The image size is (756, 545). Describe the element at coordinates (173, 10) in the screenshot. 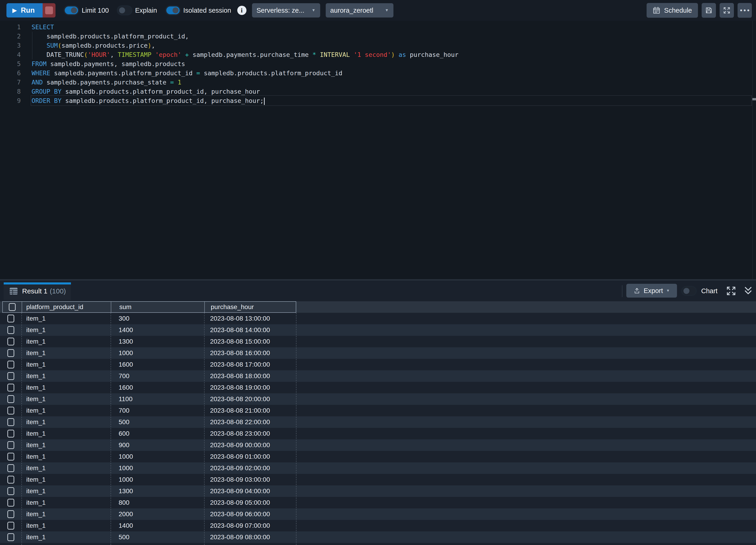

I see `isolated-session-toggle` at that location.